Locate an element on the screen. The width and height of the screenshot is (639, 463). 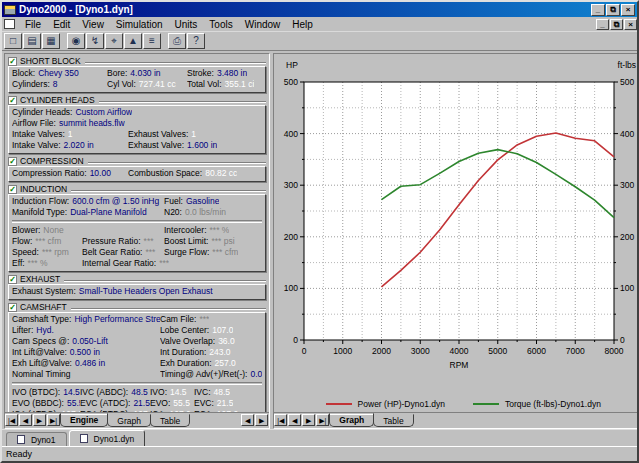
spec-cell: Speed:*** rpm is located at coordinates (47, 252).